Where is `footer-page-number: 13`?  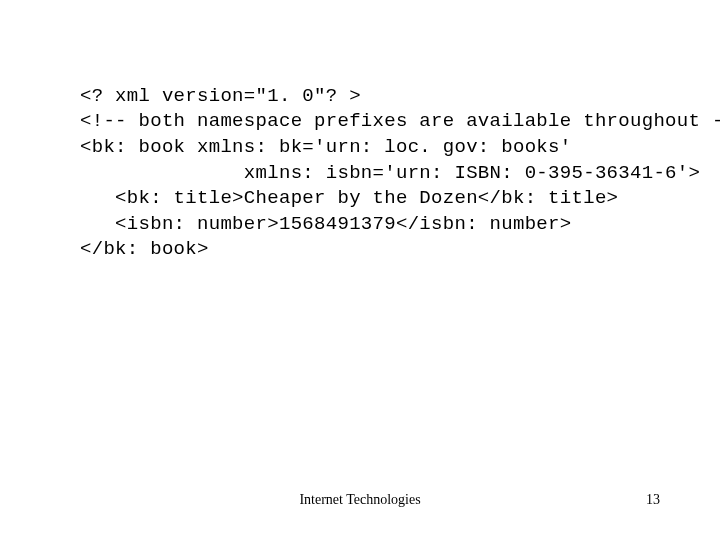
footer-page-number: 13 is located at coordinates (653, 500).